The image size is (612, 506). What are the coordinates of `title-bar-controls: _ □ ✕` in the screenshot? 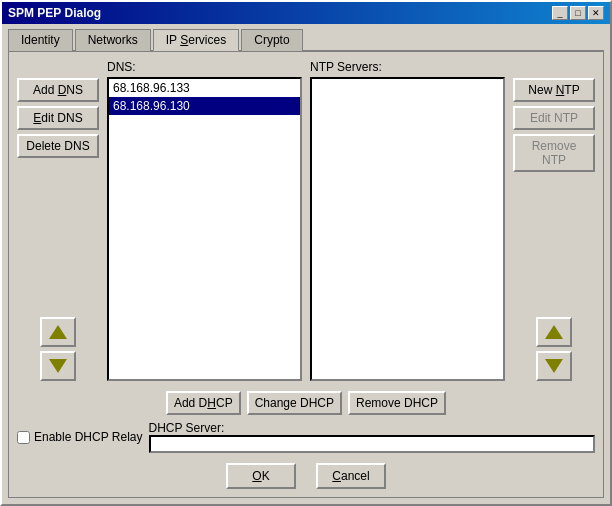 It's located at (578, 13).